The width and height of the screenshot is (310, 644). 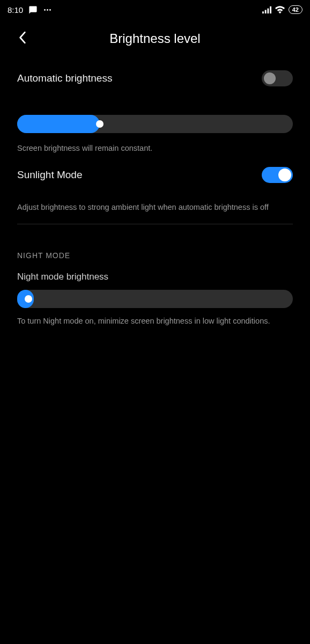 What do you see at coordinates (155, 299) in the screenshot?
I see `night-mode-slider` at bounding box center [155, 299].